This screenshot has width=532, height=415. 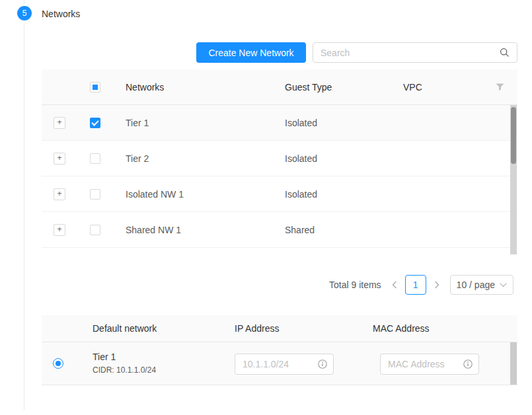 What do you see at coordinates (137, 123) in the screenshot?
I see `network-name: Tier 1` at bounding box center [137, 123].